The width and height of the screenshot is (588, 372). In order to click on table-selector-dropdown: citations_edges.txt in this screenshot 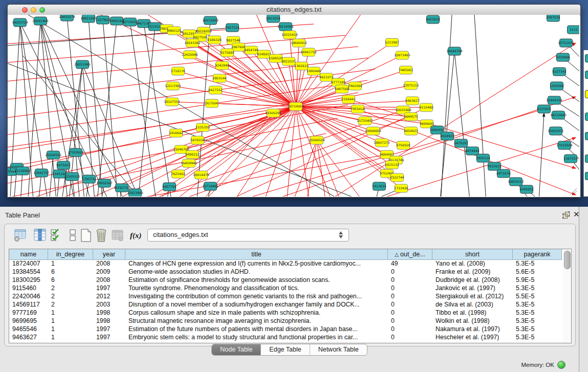, I will do `click(248, 235)`.